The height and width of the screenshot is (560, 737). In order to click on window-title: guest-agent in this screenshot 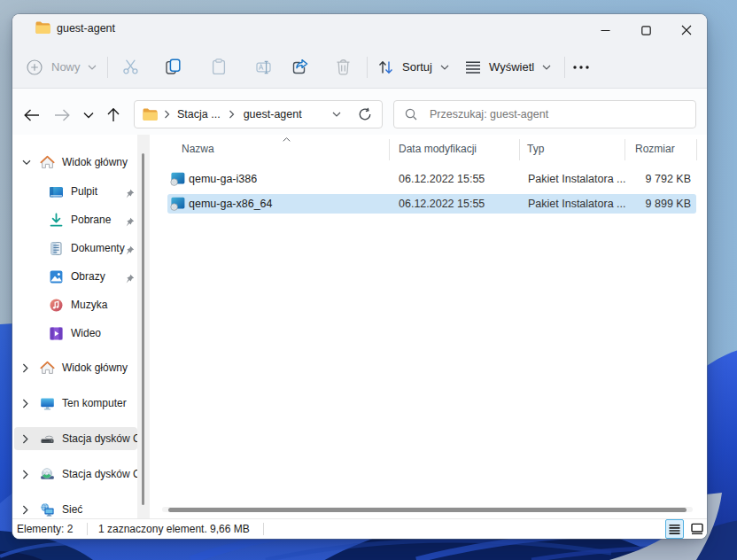, I will do `click(86, 28)`.